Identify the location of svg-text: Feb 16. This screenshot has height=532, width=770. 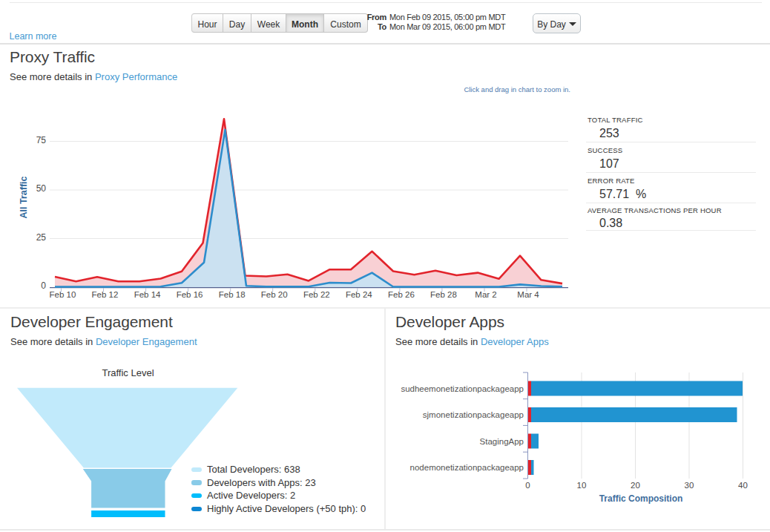
(190, 295).